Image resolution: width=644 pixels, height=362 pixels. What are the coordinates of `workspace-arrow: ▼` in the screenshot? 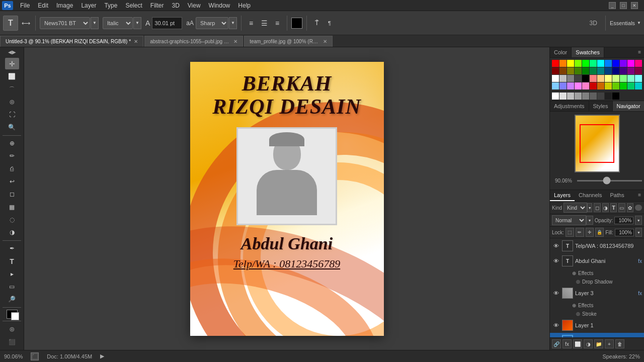 It's located at (639, 23).